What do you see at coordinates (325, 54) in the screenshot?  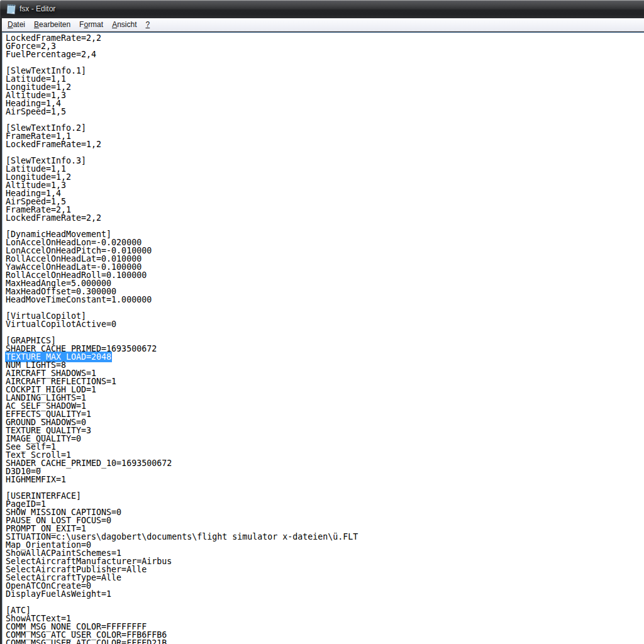 I see `editor-line: FuelPercentage=2,4` at bounding box center [325, 54].